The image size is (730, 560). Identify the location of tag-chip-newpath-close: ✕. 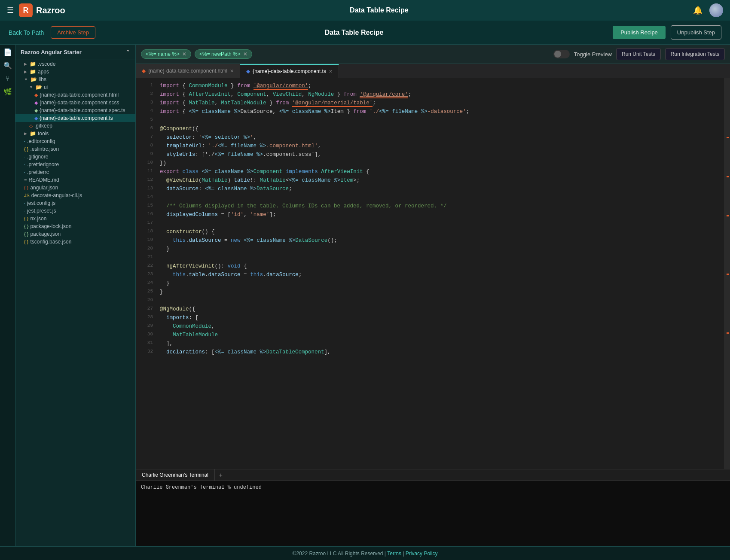
(245, 54).